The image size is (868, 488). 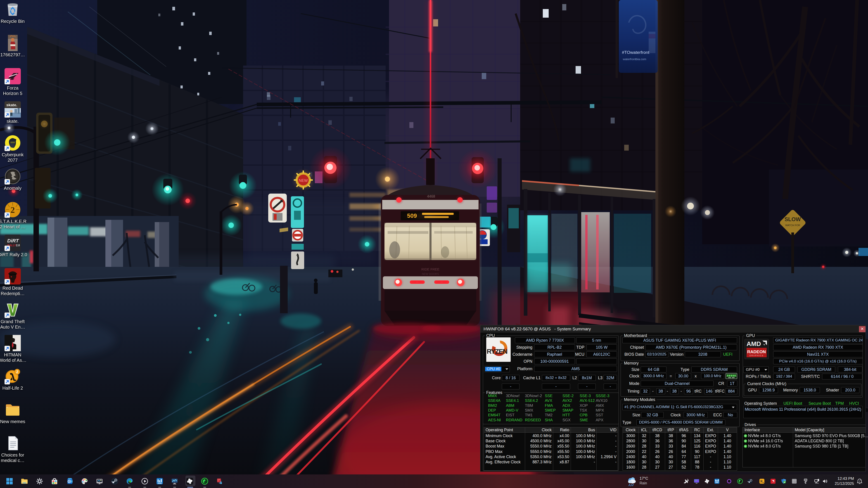 I want to click on svg-text: RYZEN, so click(x=497, y=351).